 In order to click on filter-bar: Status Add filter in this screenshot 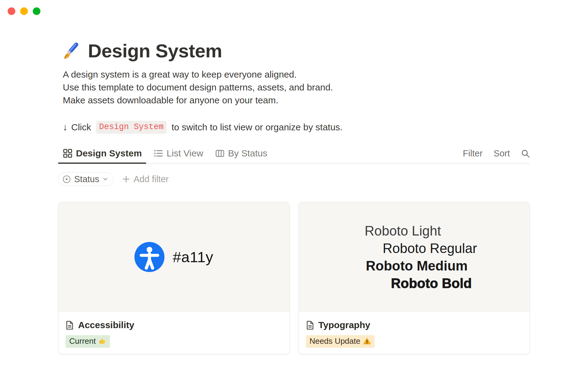, I will do `click(294, 179)`.